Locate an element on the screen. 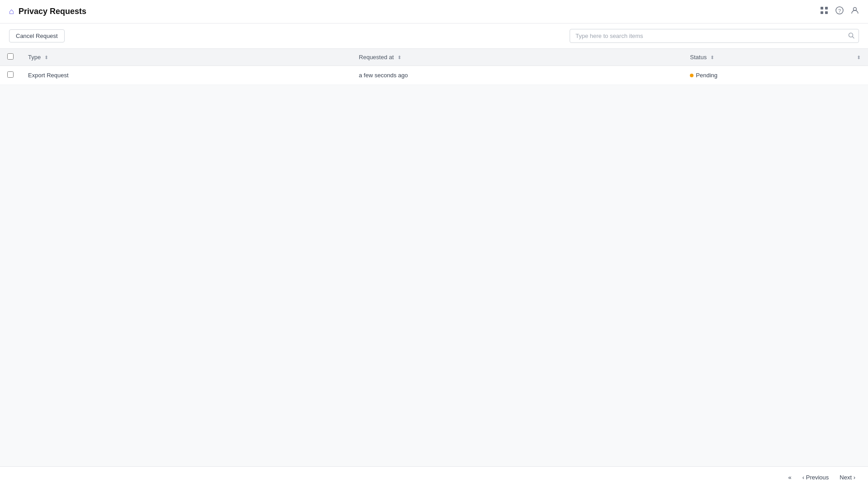  header-right: ? is located at coordinates (840, 12).